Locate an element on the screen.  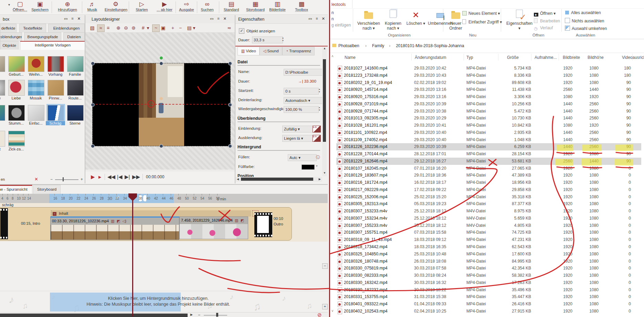
timeline-zoom-slider is located at coordinates (215, 315).